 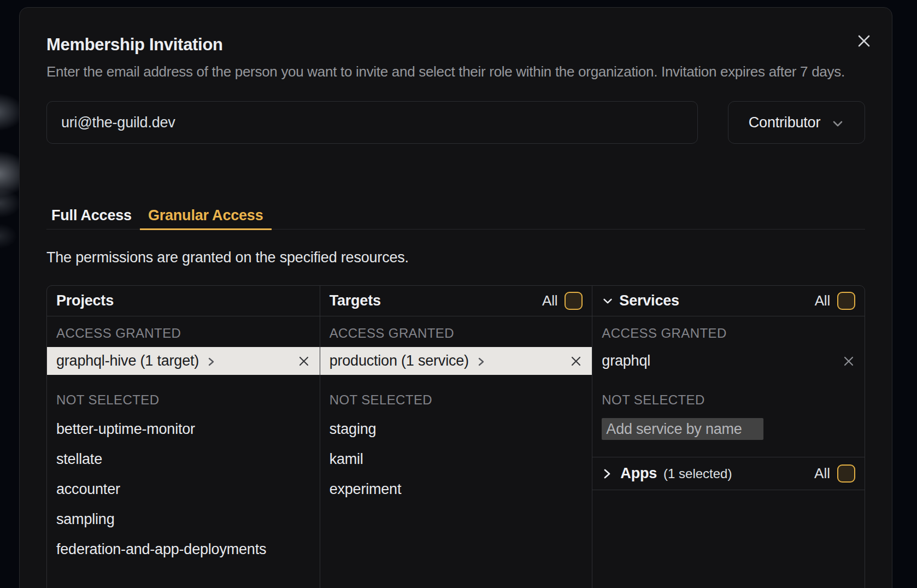 What do you see at coordinates (562, 301) in the screenshot?
I see `targets-all-group: All` at bounding box center [562, 301].